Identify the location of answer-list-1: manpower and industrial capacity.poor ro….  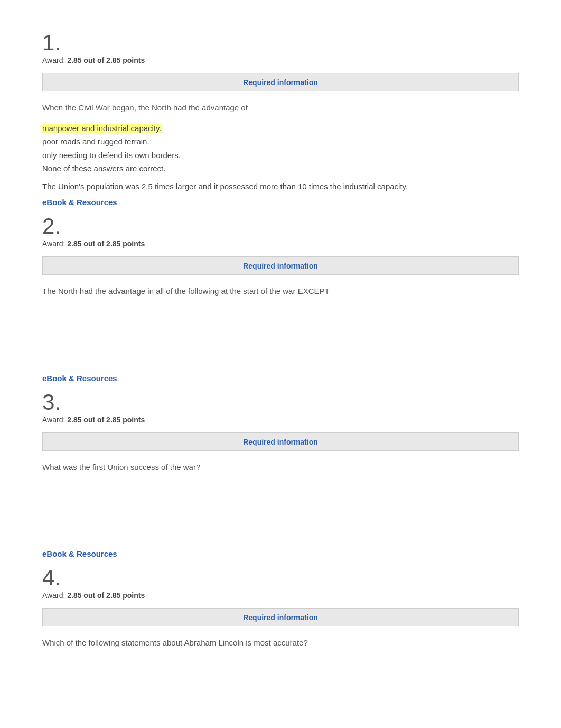
(280, 149).